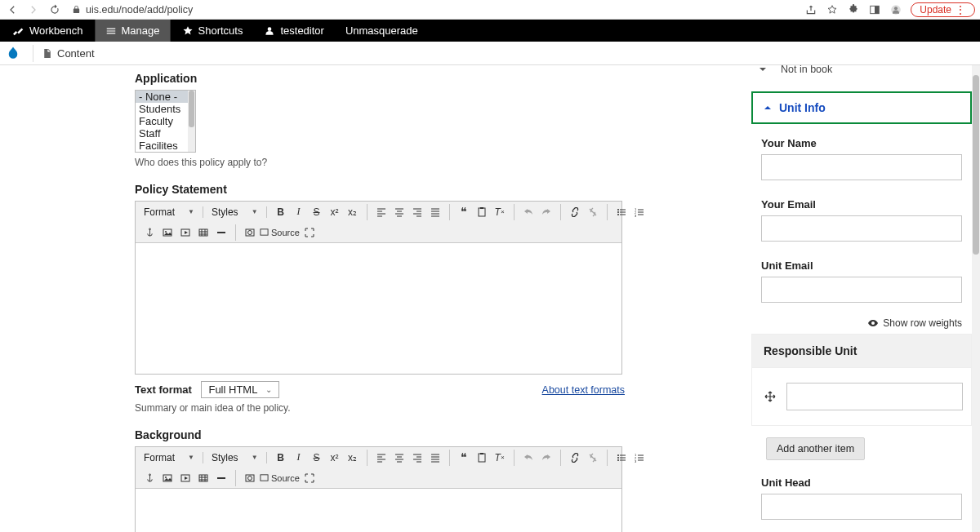  Describe the element at coordinates (862, 108) in the screenshot. I see `unit-info-accordion: Unit Info` at that location.